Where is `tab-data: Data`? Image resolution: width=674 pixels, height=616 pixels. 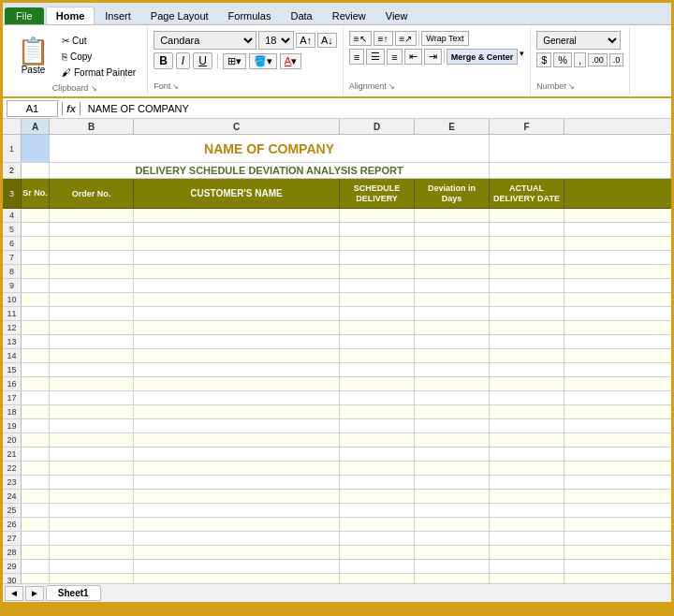
tab-data: Data is located at coordinates (301, 16).